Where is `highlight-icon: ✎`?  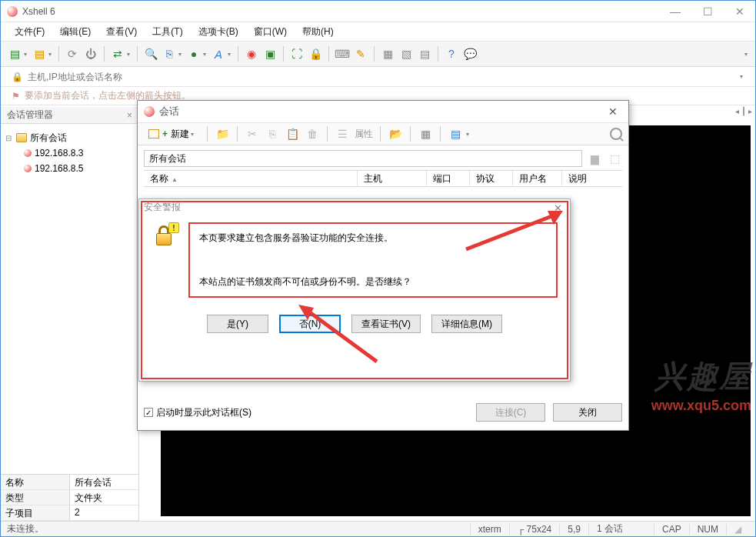
highlight-icon: ✎ is located at coordinates (361, 54).